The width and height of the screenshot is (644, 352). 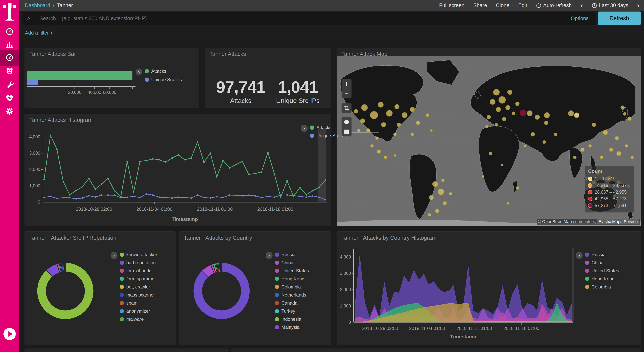 I want to click on timelion-icon, so click(x=10, y=71).